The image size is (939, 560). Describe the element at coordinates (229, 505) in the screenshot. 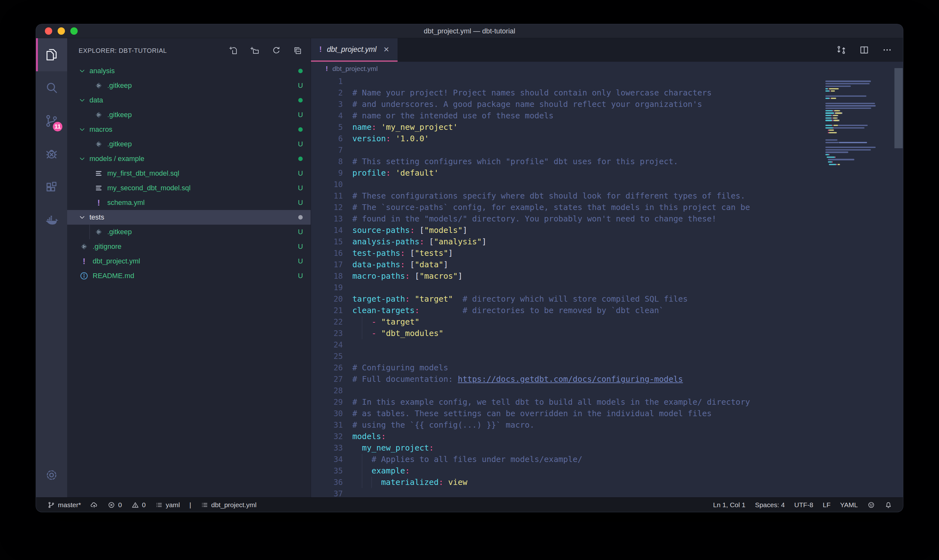

I see `status-outline-file: dbt_project.yml` at that location.